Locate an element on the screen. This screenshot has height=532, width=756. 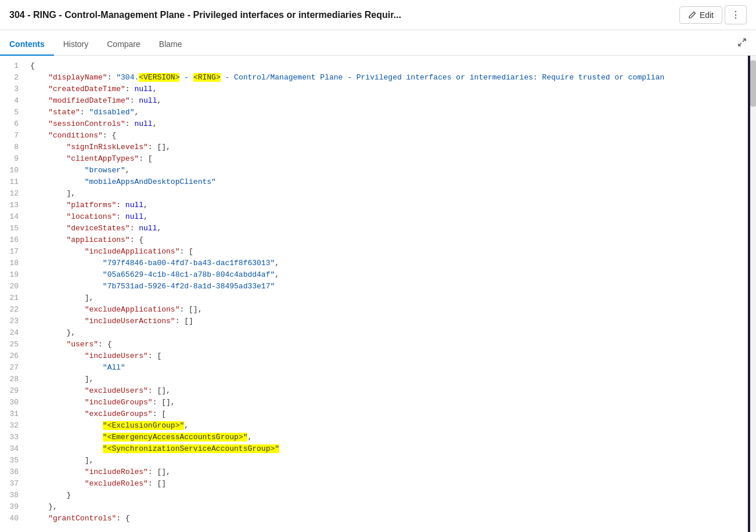
line-number-29: 29 is located at coordinates (13, 391).